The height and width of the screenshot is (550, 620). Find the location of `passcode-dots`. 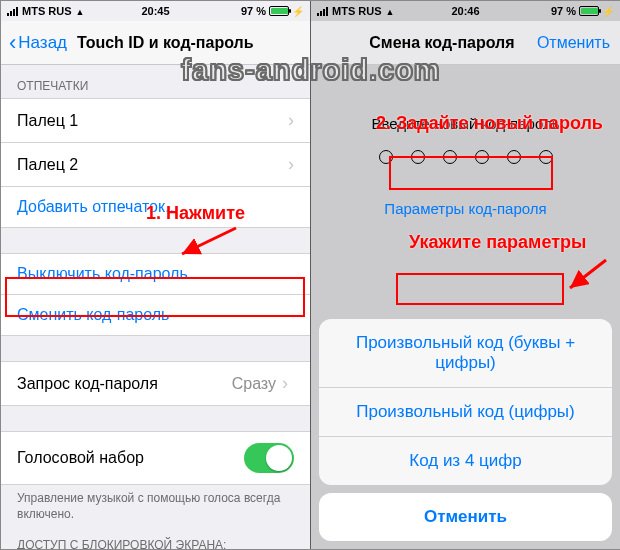

passcode-dots is located at coordinates (466, 157).